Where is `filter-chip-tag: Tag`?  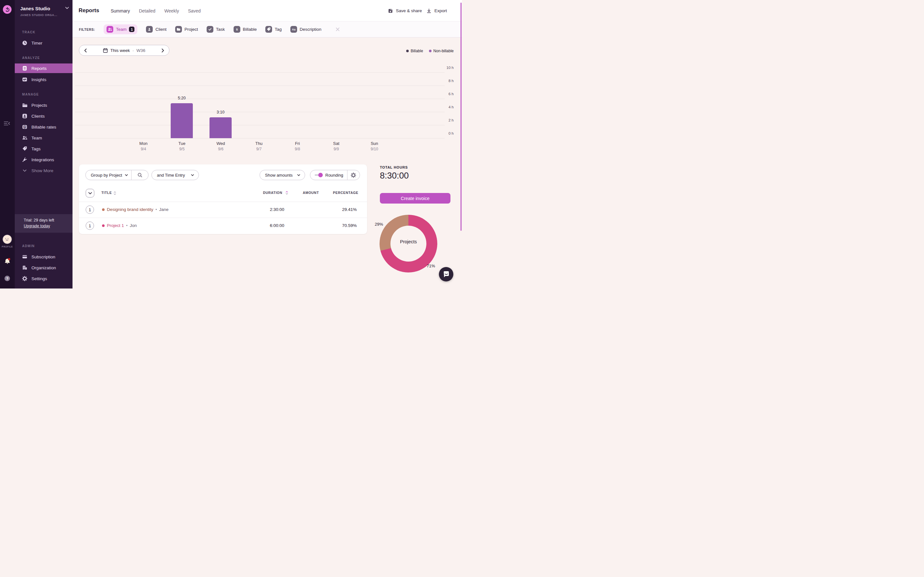 filter-chip-tag: Tag is located at coordinates (273, 29).